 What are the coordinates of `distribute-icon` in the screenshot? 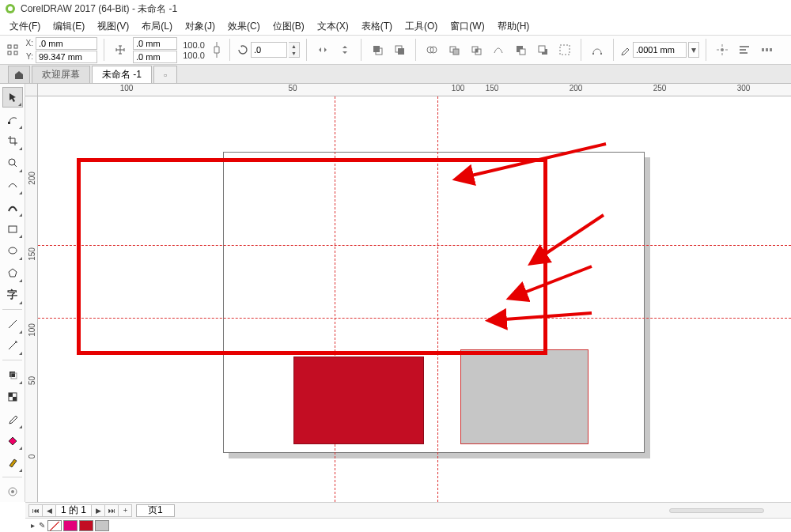 It's located at (766, 50).